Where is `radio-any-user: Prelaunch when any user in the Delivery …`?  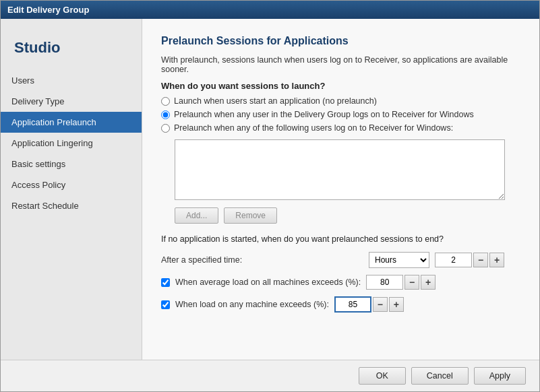 radio-any-user: Prelaunch when any user in the Delivery … is located at coordinates (341, 115).